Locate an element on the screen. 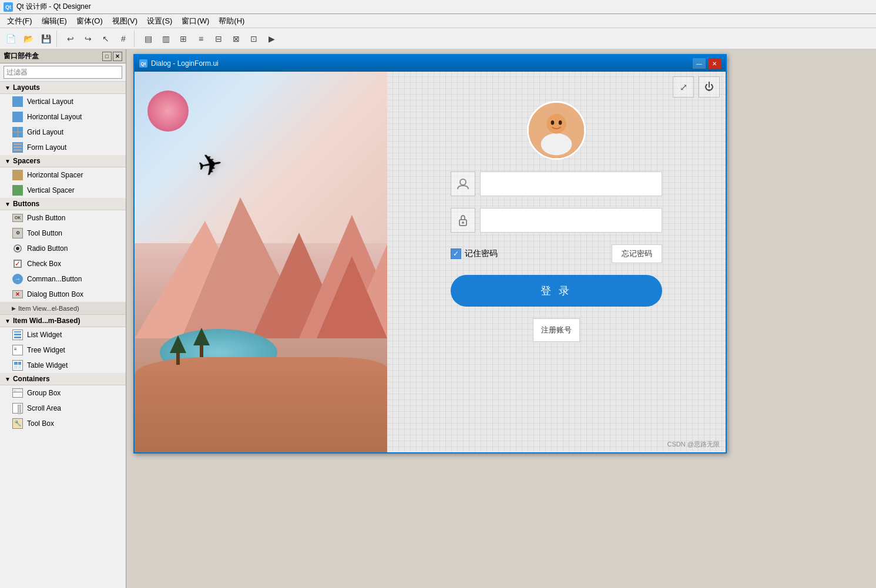  sidebar-float-btn: □ is located at coordinates (107, 56).